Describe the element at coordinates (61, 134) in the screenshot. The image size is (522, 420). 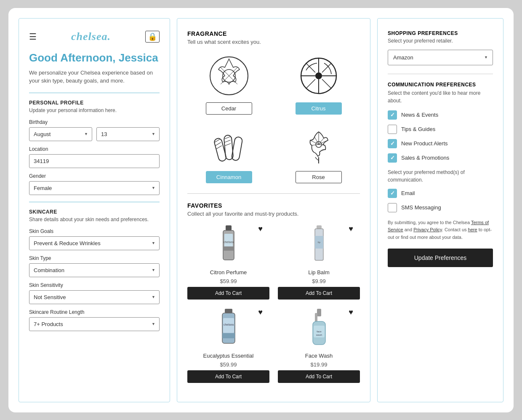
I see `birthday-month-select: August` at that location.